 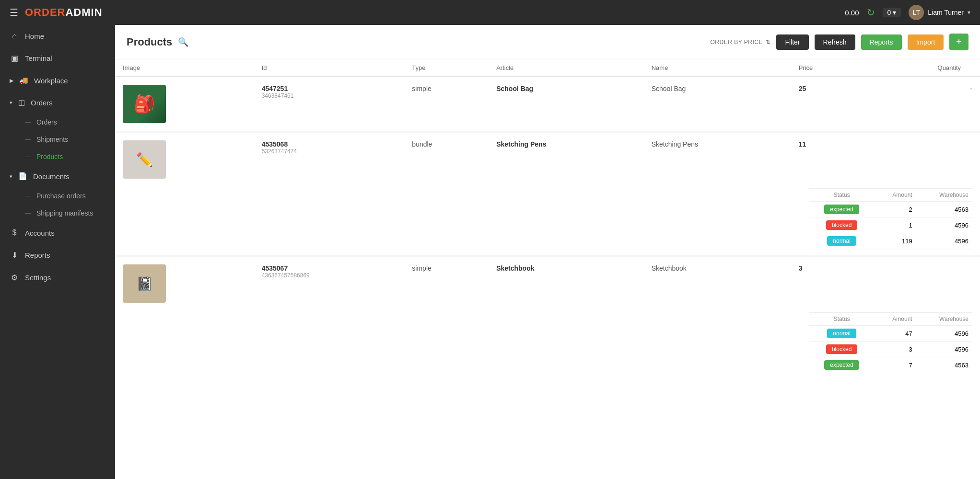 I want to click on sidebar-item-orders: ▾ ◫ Orders, so click(x=58, y=103).